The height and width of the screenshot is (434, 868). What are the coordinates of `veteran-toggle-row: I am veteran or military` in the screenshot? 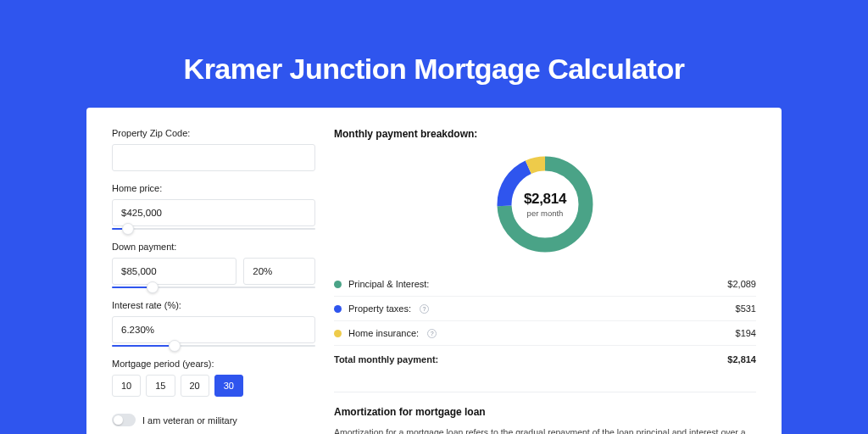 It's located at (214, 420).